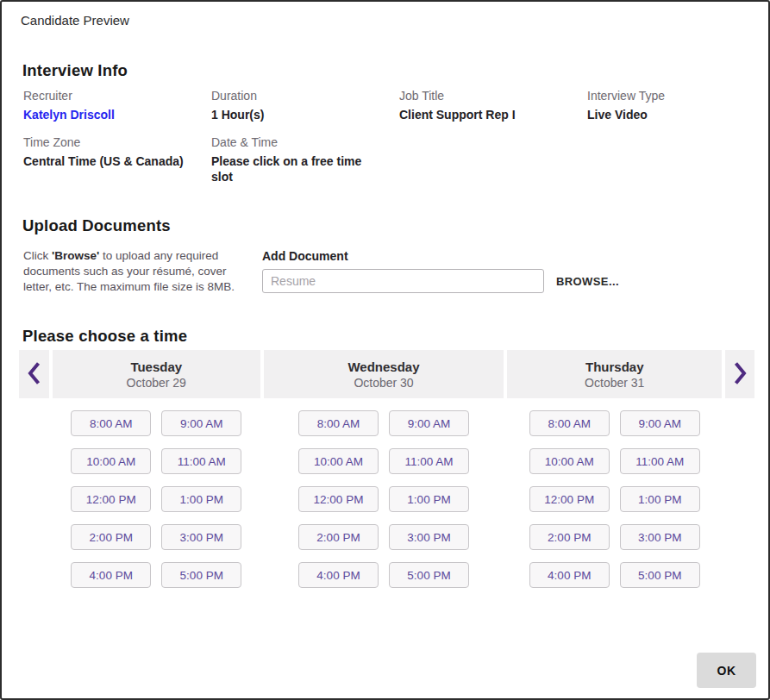 The image size is (770, 700). What do you see at coordinates (157, 383) in the screenshot?
I see `day-date: October 29` at bounding box center [157, 383].